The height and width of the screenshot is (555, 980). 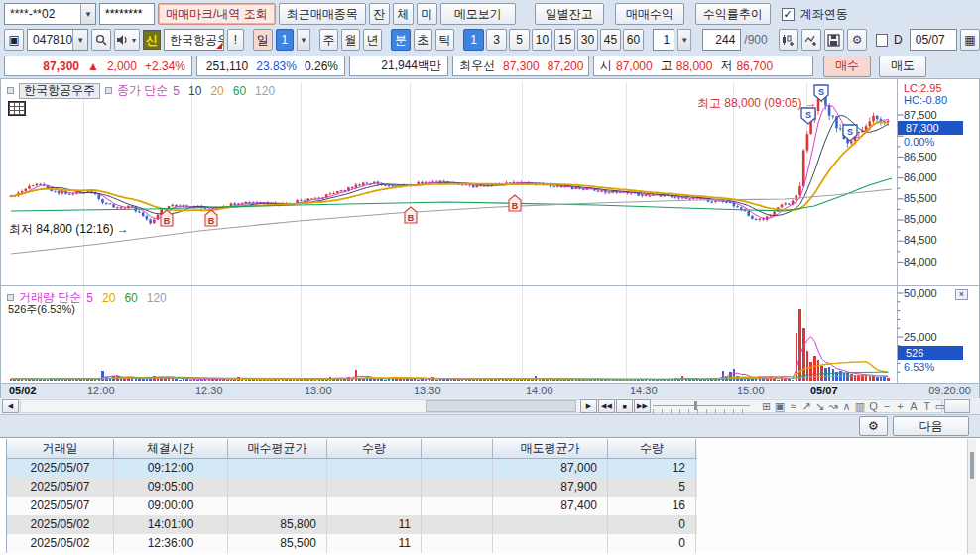 What do you see at coordinates (263, 40) in the screenshot?
I see `period-day-button: 일` at bounding box center [263, 40].